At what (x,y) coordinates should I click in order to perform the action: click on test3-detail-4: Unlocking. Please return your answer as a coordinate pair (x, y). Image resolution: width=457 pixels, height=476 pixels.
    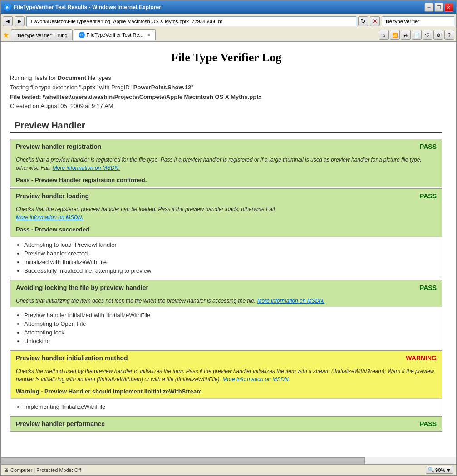
    Looking at the image, I should click on (231, 341).